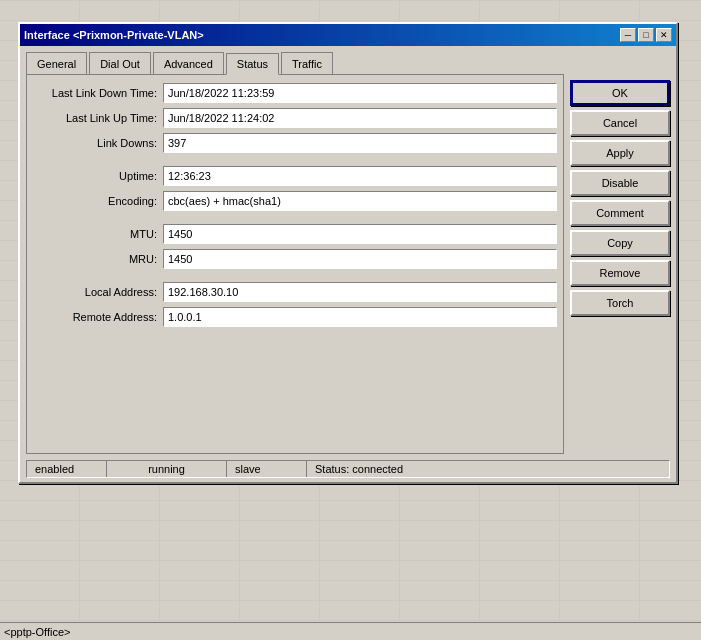 The image size is (701, 640). Describe the element at coordinates (620, 243) in the screenshot. I see `copy-button: Copy` at that location.